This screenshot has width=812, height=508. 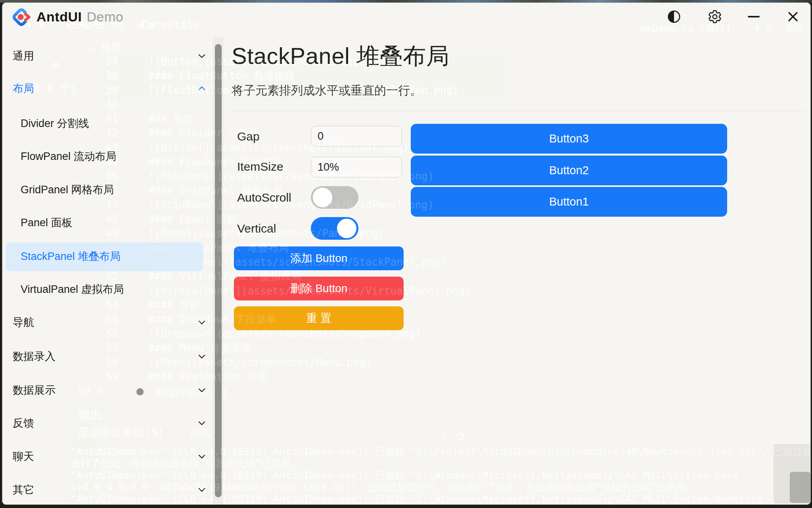 What do you see at coordinates (107, 223) in the screenshot?
I see `sidebar-item-panel: Panel 面板` at bounding box center [107, 223].